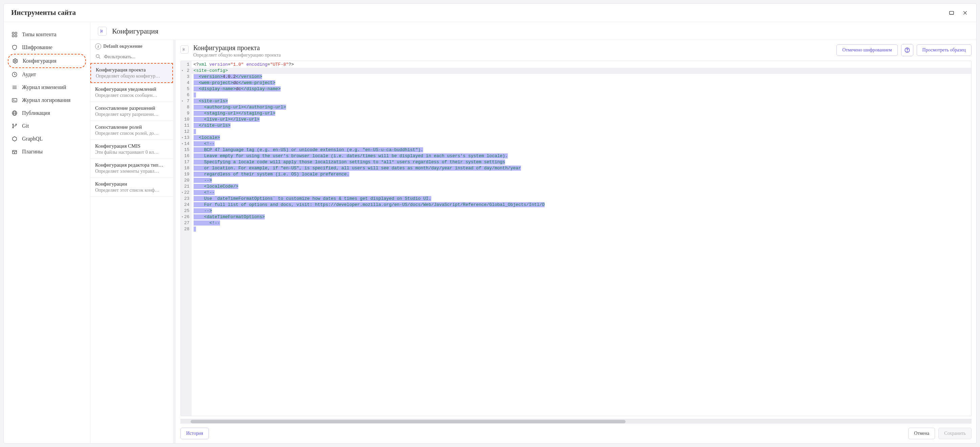 The height and width of the screenshot is (447, 980). What do you see at coordinates (14, 126) in the screenshot?
I see `branch-icon` at bounding box center [14, 126].